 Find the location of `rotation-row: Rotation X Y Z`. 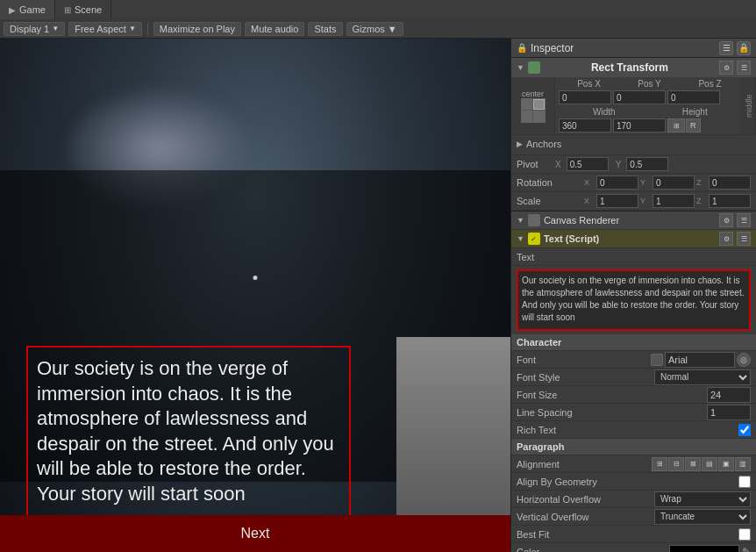

rotation-row: Rotation X Y Z is located at coordinates (633, 183).